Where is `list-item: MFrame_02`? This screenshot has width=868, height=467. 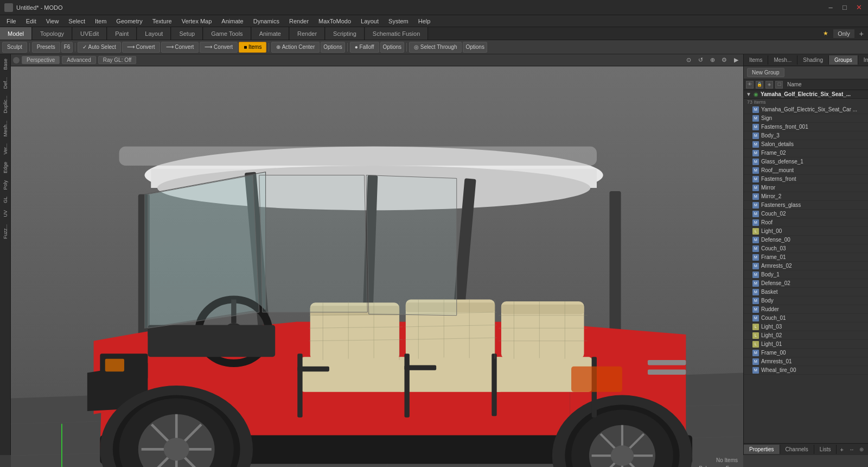 list-item: MFrame_02 is located at coordinates (806, 153).